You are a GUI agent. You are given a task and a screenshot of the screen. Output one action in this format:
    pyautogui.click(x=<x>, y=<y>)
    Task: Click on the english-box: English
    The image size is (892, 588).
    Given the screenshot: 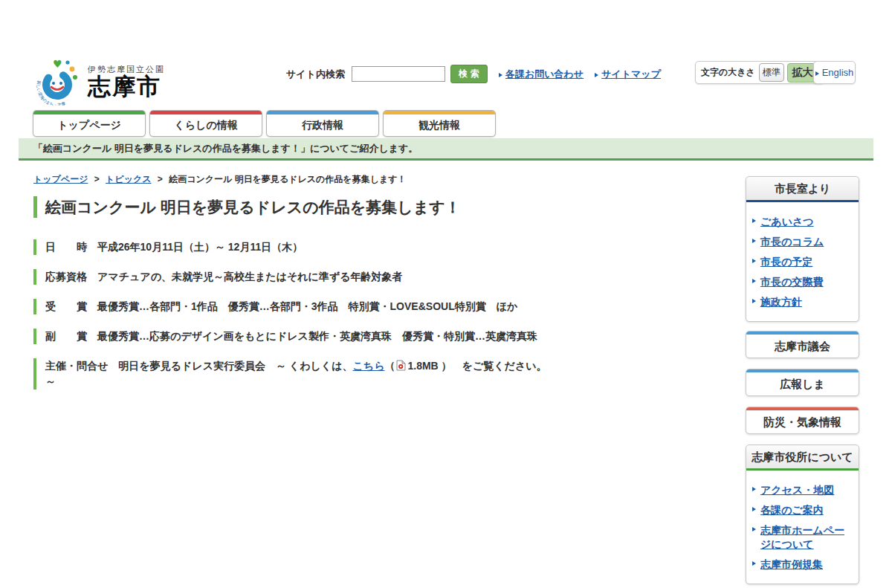 What is the action you would take?
    pyautogui.click(x=834, y=73)
    